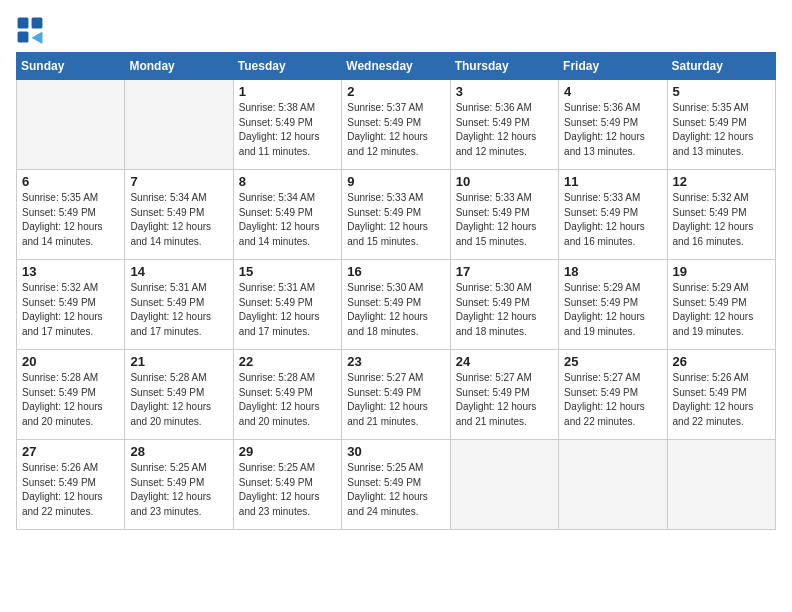 This screenshot has height=612, width=792. Describe the element at coordinates (396, 66) in the screenshot. I see `col-header-wednesday: Wednesday` at that location.